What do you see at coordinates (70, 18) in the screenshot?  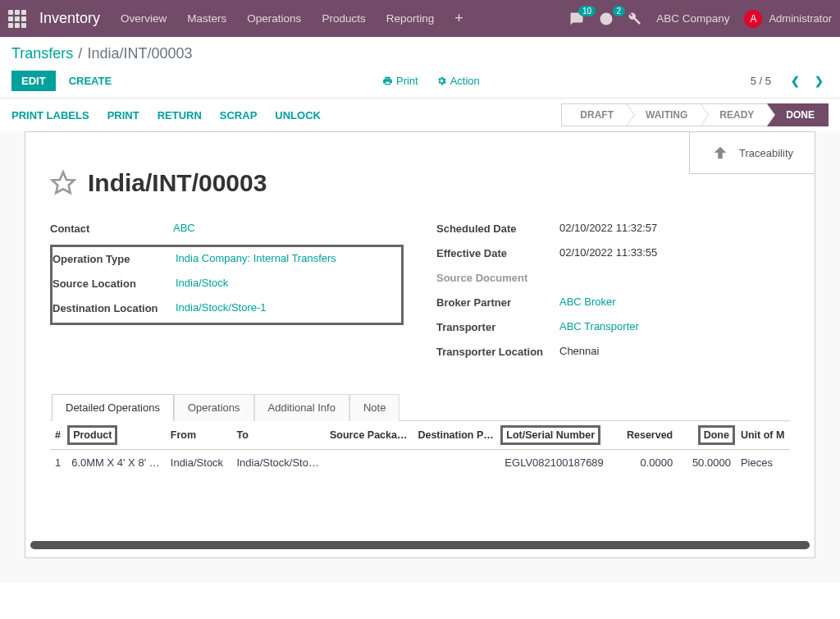 I see `app-brand: Inventory` at bounding box center [70, 18].